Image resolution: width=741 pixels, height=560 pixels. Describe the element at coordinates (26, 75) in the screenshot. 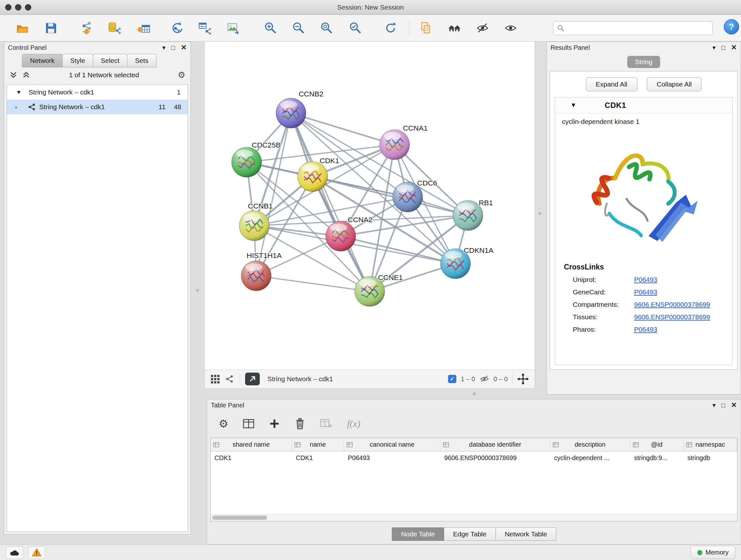

I see `collapse-all-chevrons-icon` at that location.